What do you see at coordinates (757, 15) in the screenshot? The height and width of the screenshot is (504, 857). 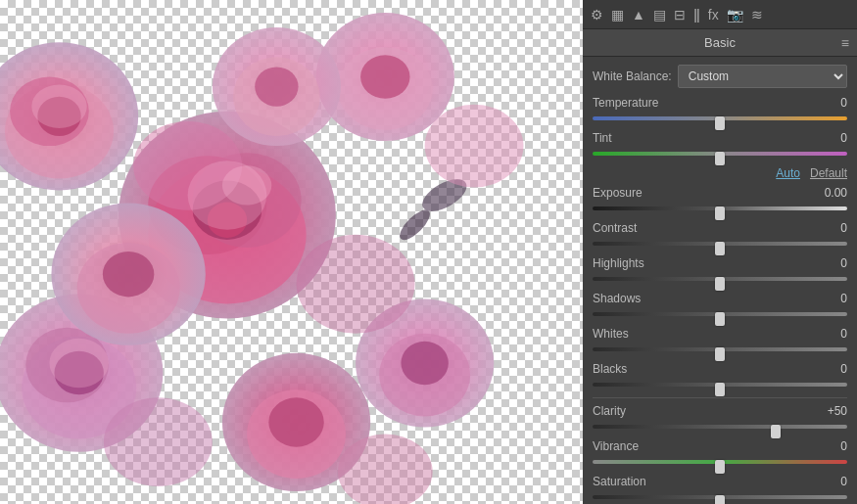 I see `calibration-icon: ≋` at bounding box center [757, 15].